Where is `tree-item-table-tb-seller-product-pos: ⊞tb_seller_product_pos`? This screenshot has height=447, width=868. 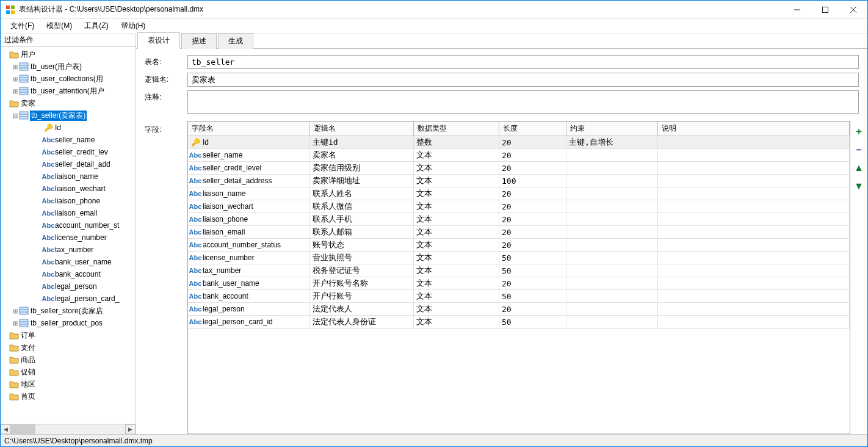
tree-item-table-tb-seller-product-pos: ⊞tb_seller_product_pos is located at coordinates (68, 323).